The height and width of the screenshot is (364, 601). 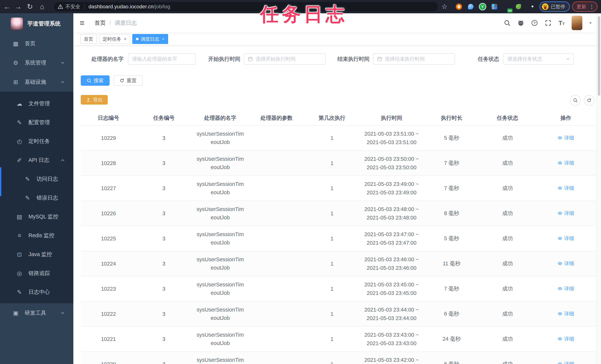 I want to click on cell-param, so click(x=277, y=263).